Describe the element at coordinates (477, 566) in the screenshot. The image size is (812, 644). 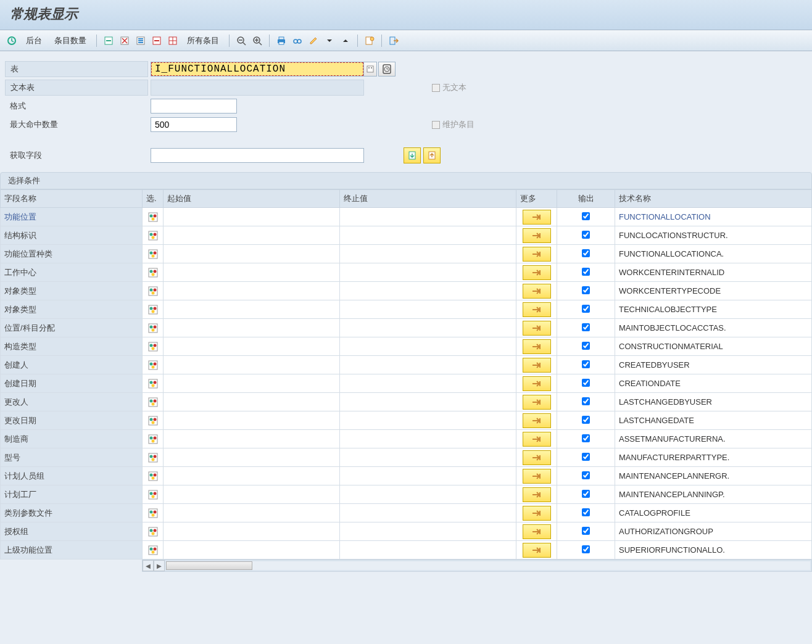
I see `horizontal-scrollbar: ◄ ►` at that location.